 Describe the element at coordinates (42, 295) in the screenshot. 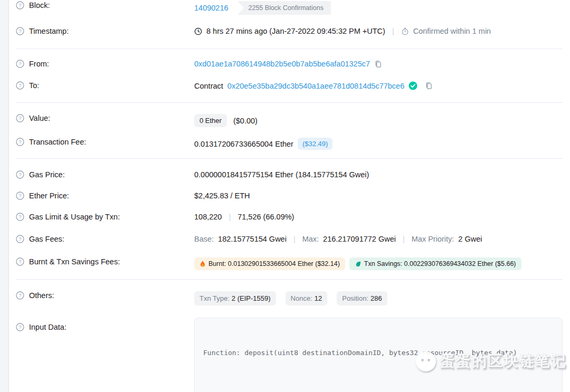

I see `others-label: Others:` at that location.